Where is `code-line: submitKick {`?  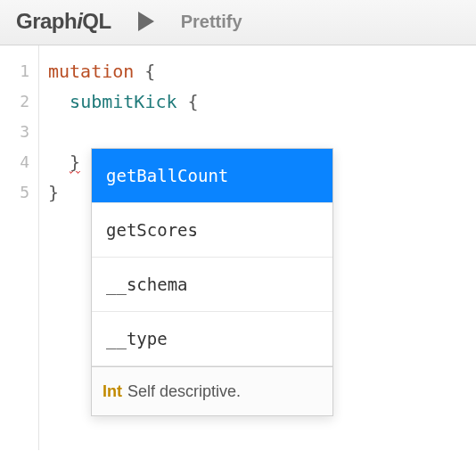 code-line: submitKick { is located at coordinates (262, 102).